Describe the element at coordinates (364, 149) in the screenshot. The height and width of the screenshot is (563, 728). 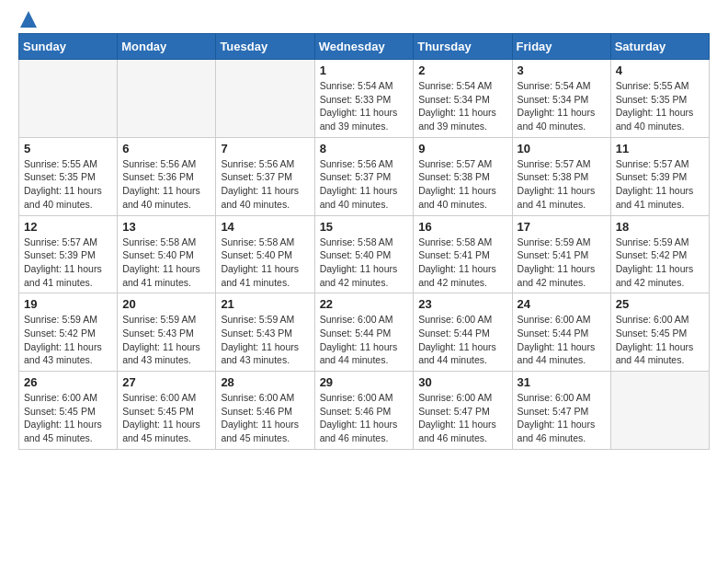
I see `day-number: 8` at that location.